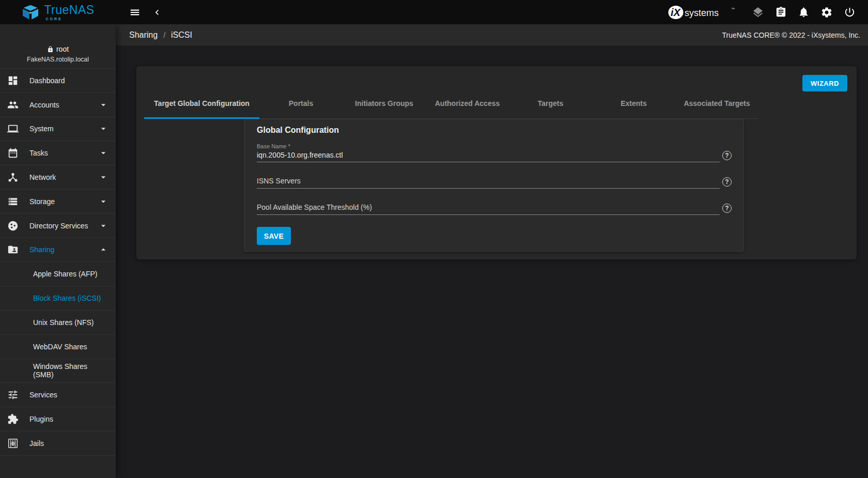 Image resolution: width=868 pixels, height=478 pixels. What do you see at coordinates (65, 274) in the screenshot?
I see `sidebar-subitem-label: Apple Shares (AFP)` at bounding box center [65, 274].